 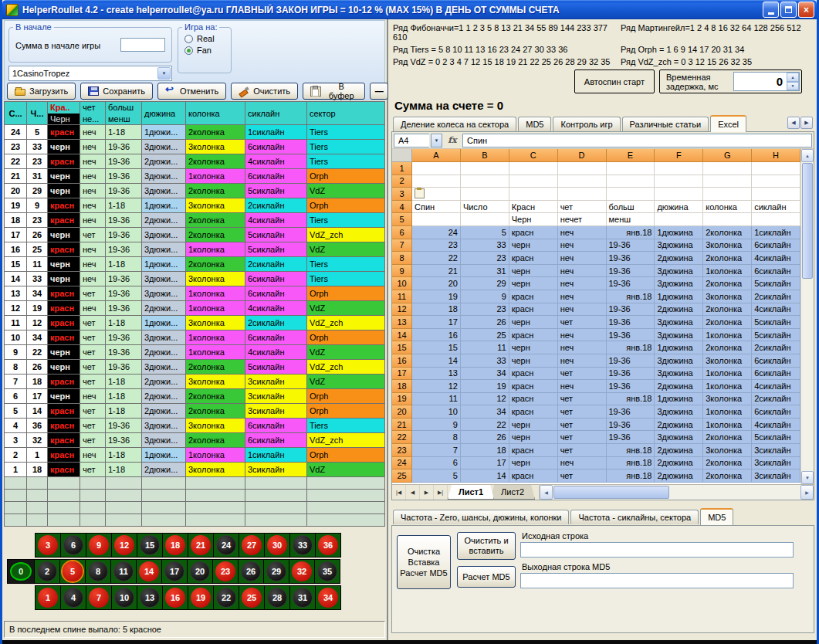 What do you see at coordinates (679, 246) in the screenshot?
I see `cell-F7: 3дюжина` at bounding box center [679, 246].